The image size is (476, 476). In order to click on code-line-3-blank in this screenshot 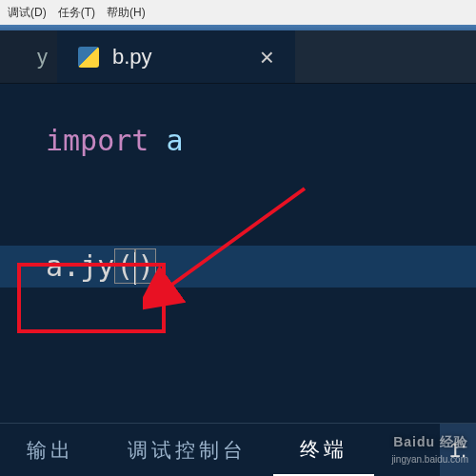, I will do `click(238, 225)`.